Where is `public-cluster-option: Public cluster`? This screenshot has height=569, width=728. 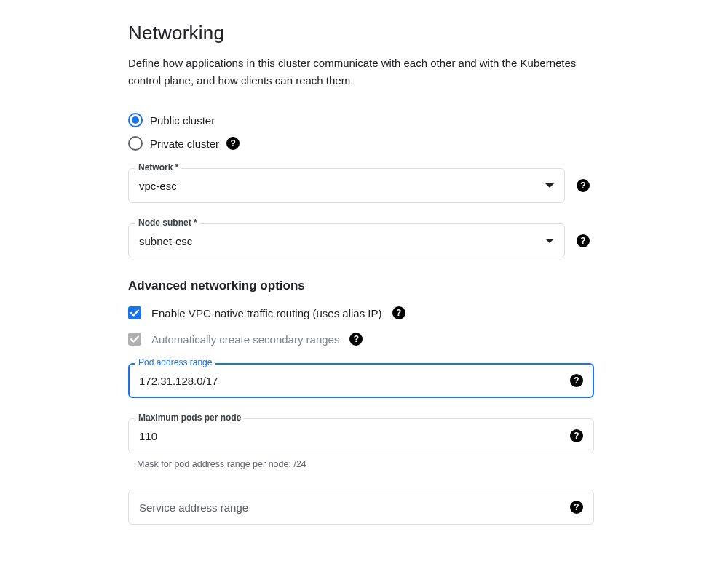 public-cluster-option: Public cluster is located at coordinates (376, 120).